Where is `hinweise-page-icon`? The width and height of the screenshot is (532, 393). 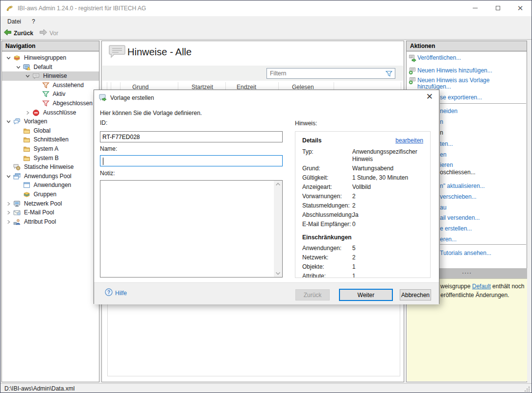
hinweise-page-icon is located at coordinates (117, 53).